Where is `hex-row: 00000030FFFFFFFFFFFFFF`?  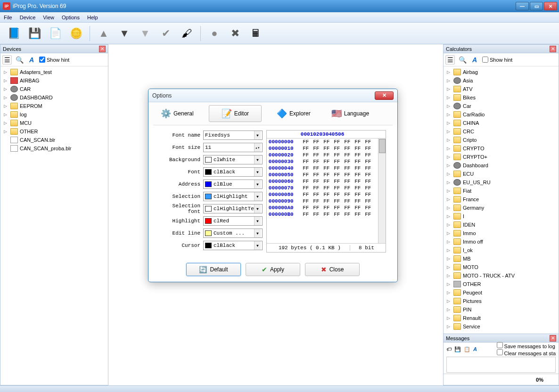 hex-row: 00000030FFFFFFFFFFFFFF is located at coordinates (326, 162).